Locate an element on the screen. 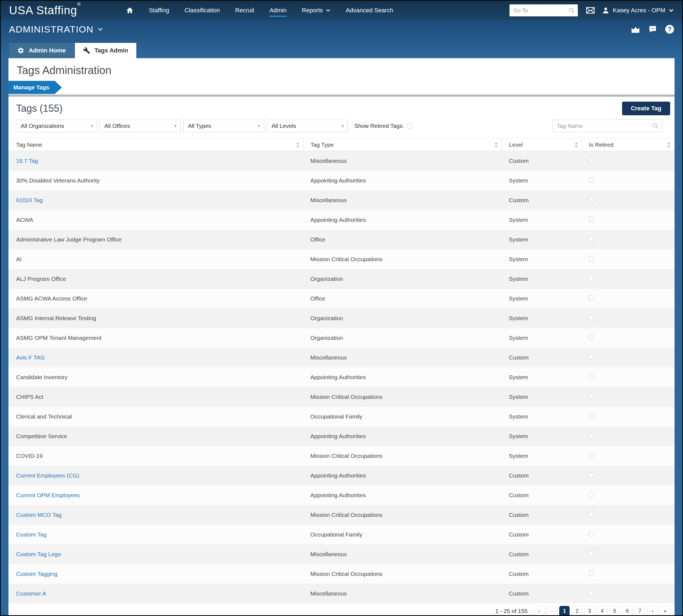 This screenshot has height=616, width=683. page-button-3: 3 is located at coordinates (590, 611).